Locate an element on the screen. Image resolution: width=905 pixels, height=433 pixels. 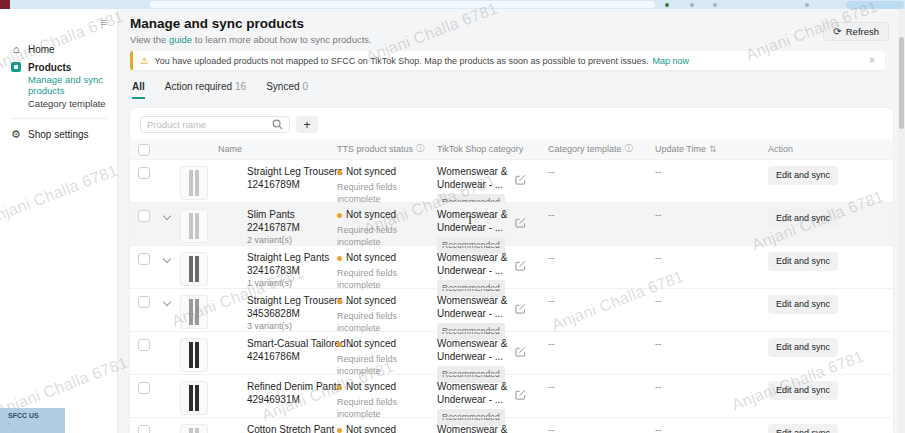
table-row: Straight Leg Trousers ..34536828M3 varia… is located at coordinates (512, 310).